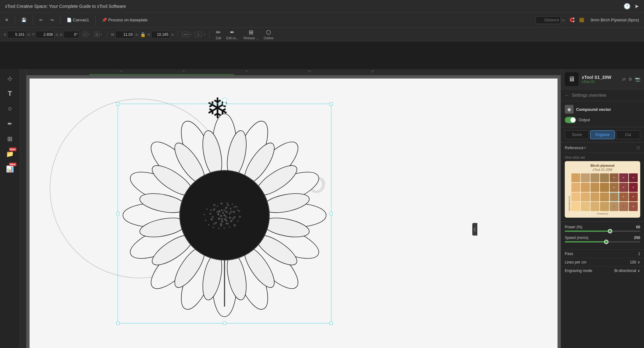 Image resolution: width=644 pixels, height=348 pixels. What do you see at coordinates (624, 79) in the screenshot?
I see `sync-icon: ⇄` at bounding box center [624, 79].